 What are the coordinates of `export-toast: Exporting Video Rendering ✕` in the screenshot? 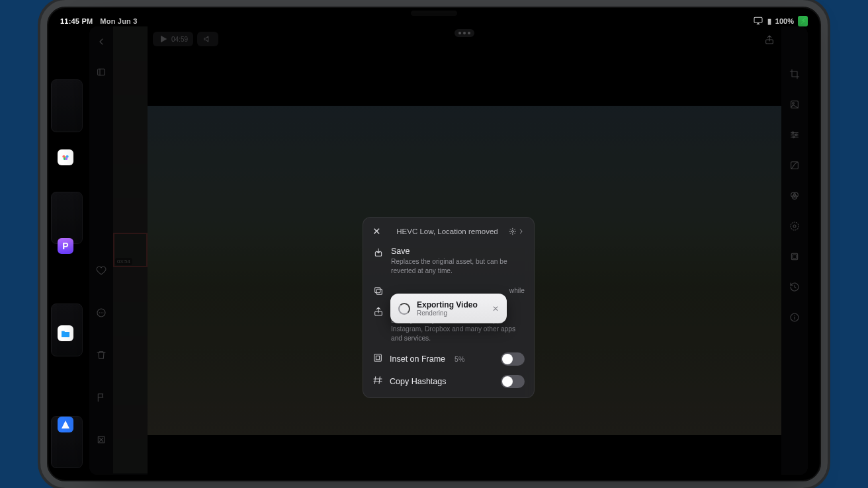 It's located at (449, 308).